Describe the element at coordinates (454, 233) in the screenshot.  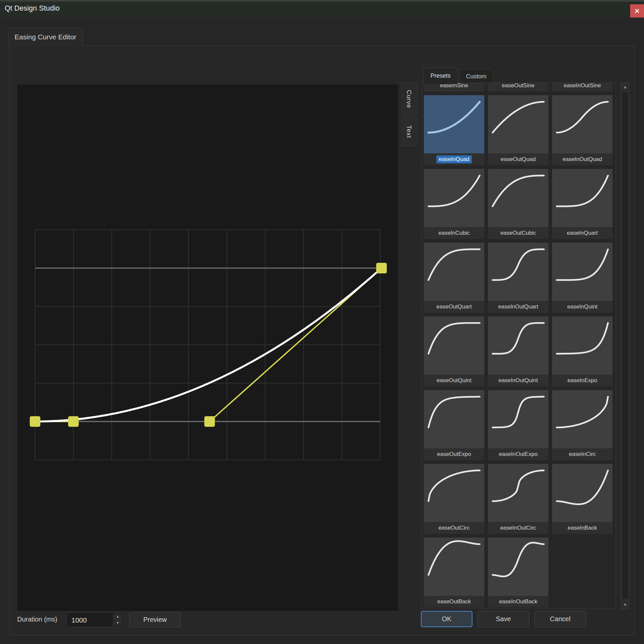
I see `preset-label-text: easeInCubic` at that location.